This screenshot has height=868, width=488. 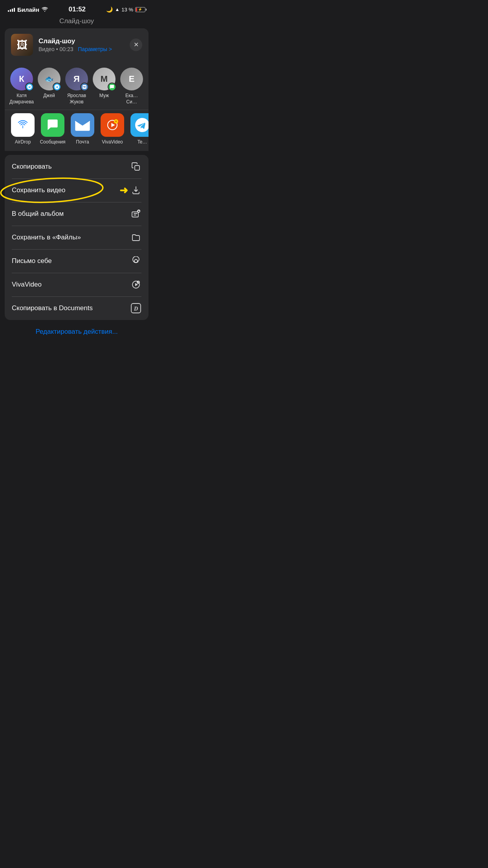 I want to click on messages-icon, so click(x=53, y=125).